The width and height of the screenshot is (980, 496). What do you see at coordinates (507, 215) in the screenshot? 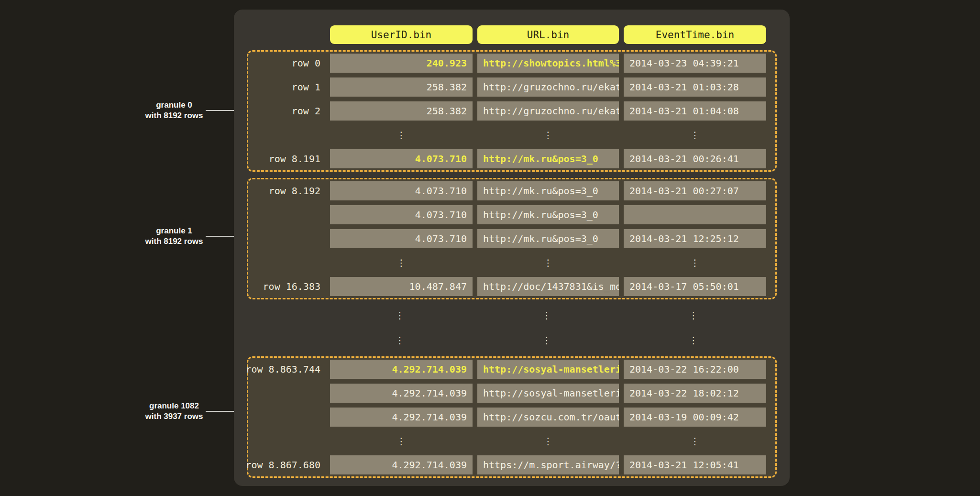
I see `table-row: 4.073.710 http://mk.ru&pos=3_0` at bounding box center [507, 215].